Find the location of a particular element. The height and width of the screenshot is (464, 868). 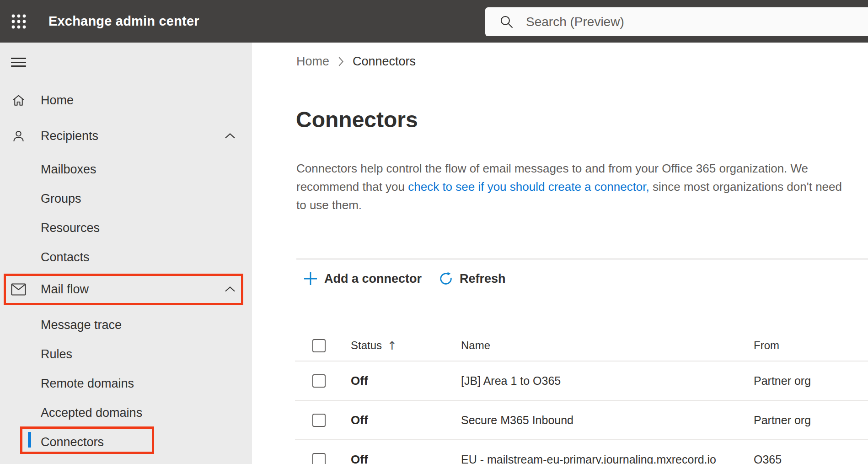

name-cell: Secure M365 Inbound is located at coordinates (607, 420).